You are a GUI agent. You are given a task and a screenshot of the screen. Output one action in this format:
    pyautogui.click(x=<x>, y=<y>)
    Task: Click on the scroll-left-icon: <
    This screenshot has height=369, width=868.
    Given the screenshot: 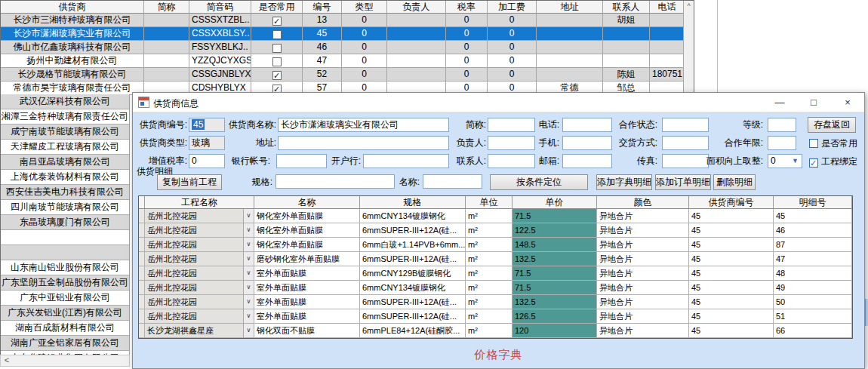 What is the action you would take?
    pyautogui.click(x=7, y=361)
    